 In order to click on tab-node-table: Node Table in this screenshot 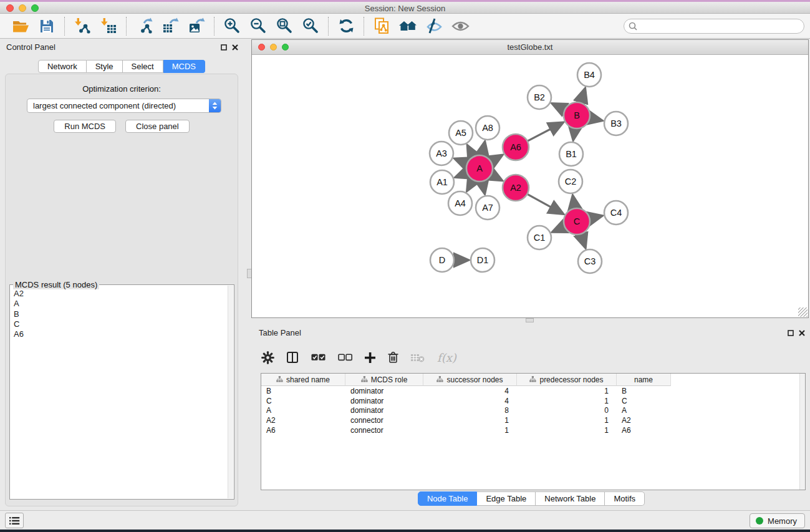, I will do `click(448, 499)`.